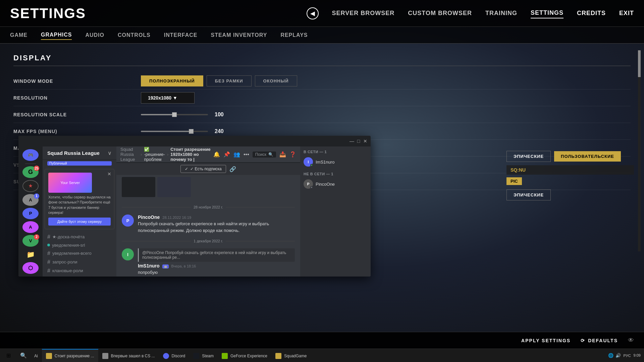  What do you see at coordinates (79, 271) in the screenshot?
I see `channel-item-clan-roles: # клановые-роли` at bounding box center [79, 271].